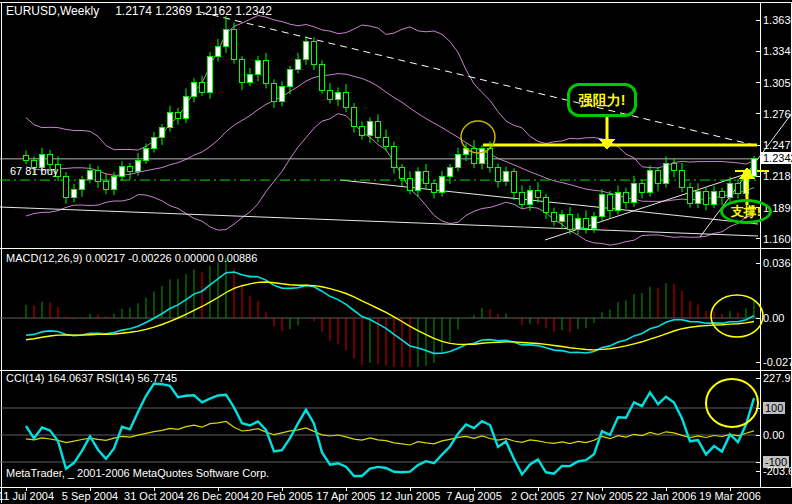 This screenshot has height=504, width=792. Describe the element at coordinates (778, 362) in the screenshot. I see `macd-tick-label: -0.0275` at that location.